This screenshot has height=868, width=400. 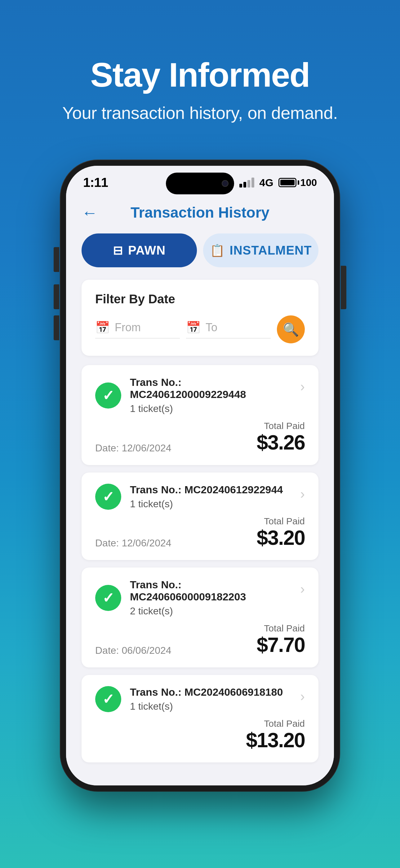 I want to click on pawn-tab-icon: ⊟, so click(x=118, y=251).